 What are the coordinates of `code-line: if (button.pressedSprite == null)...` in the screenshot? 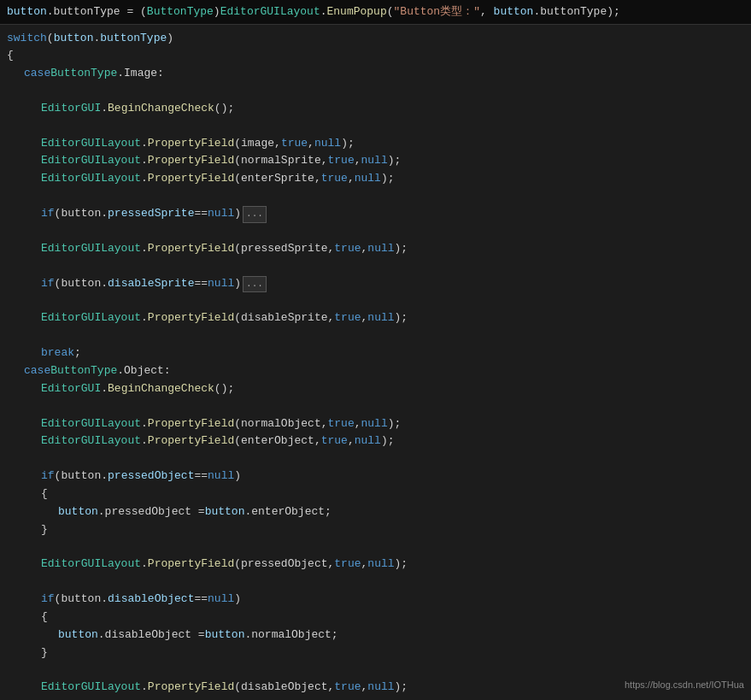 It's located at (376, 214).